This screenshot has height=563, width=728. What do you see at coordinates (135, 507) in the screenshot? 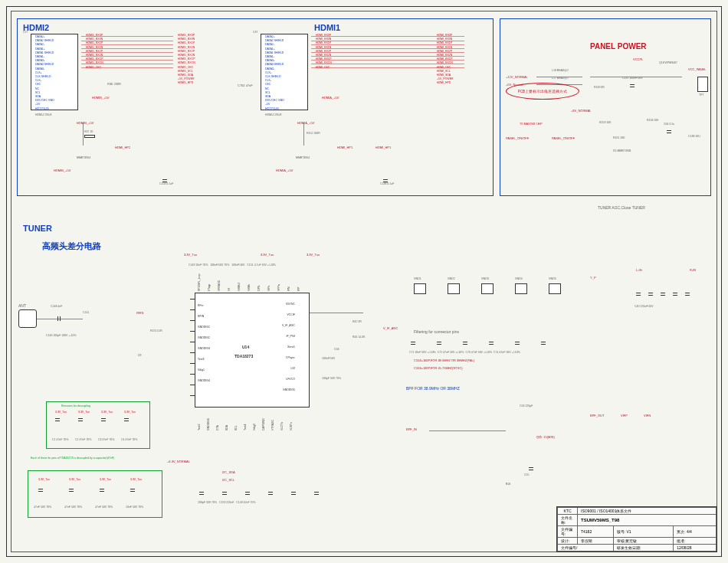
I see `decoup2-c4: 10nF 50V 70%` at bounding box center [135, 507].